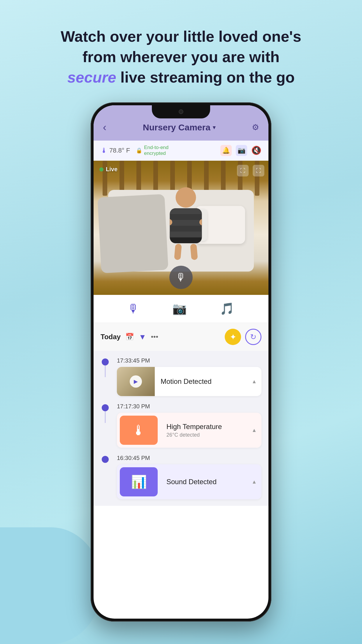  Describe the element at coordinates (226, 150) in the screenshot. I see `alarm-button: 🔔` at that location.